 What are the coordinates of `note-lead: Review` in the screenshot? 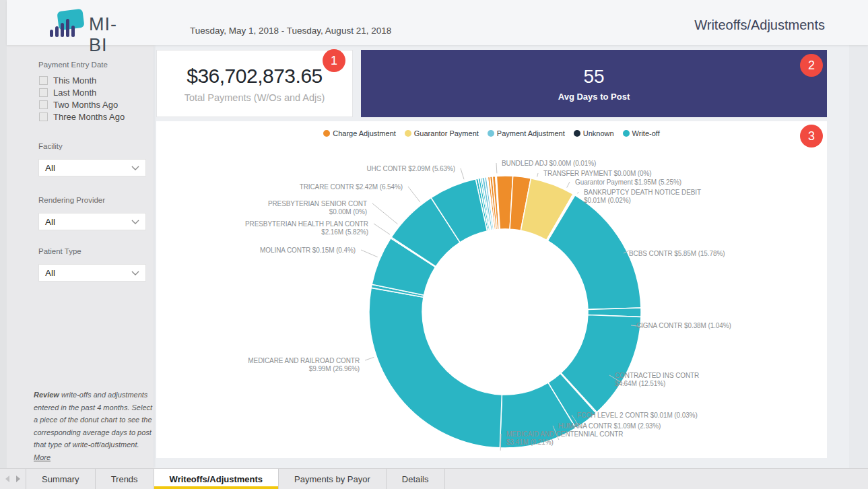 It's located at (46, 395).